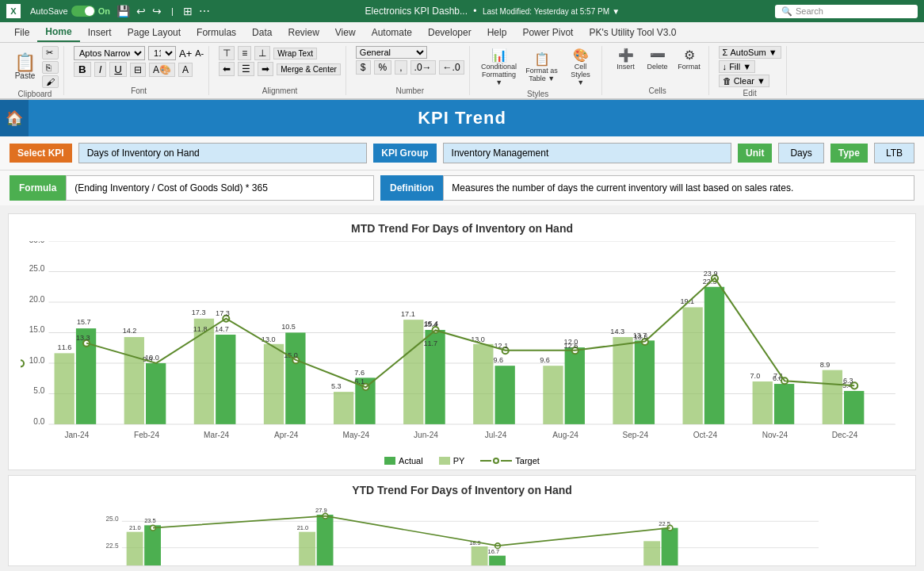 Image resolution: width=924 pixels, height=571 pixels. What do you see at coordinates (787, 11) in the screenshot?
I see `search-icon: 🔍` at bounding box center [787, 11].